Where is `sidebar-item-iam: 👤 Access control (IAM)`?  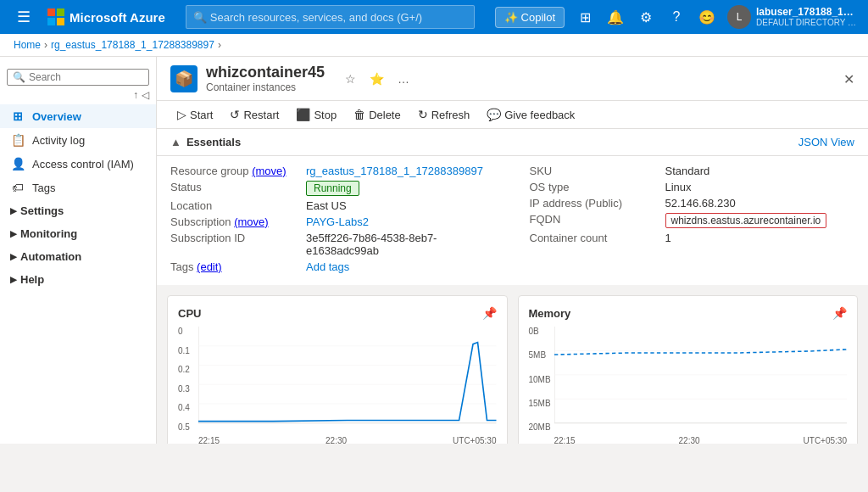
sidebar-item-iam: 👤 Access control (IAM) is located at coordinates (78, 164).